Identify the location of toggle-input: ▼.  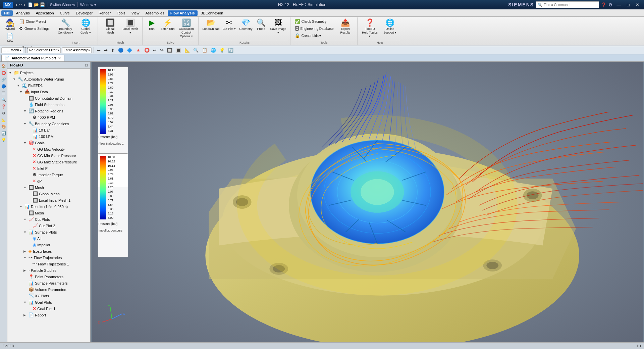
(21, 92).